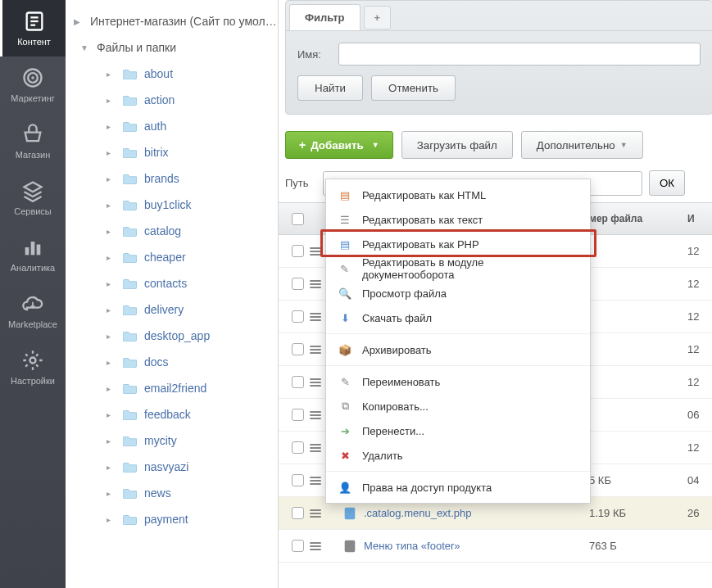  What do you see at coordinates (324, 17) in the screenshot?
I see `filter-tab: Фильтр` at bounding box center [324, 17].